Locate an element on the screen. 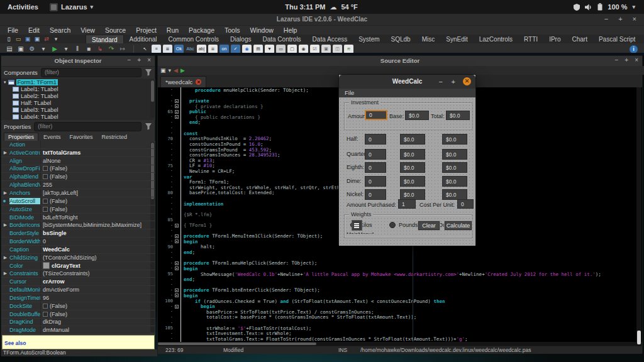 The image size is (644, 362). build-mode-icon: ⚙ is located at coordinates (32, 49).